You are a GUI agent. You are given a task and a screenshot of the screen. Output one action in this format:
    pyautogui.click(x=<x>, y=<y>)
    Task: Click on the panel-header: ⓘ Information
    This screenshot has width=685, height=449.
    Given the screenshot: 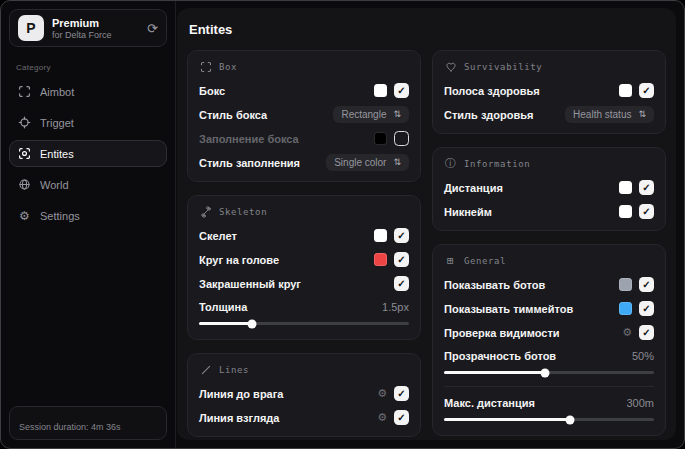 What is the action you would take?
    pyautogui.click(x=549, y=164)
    